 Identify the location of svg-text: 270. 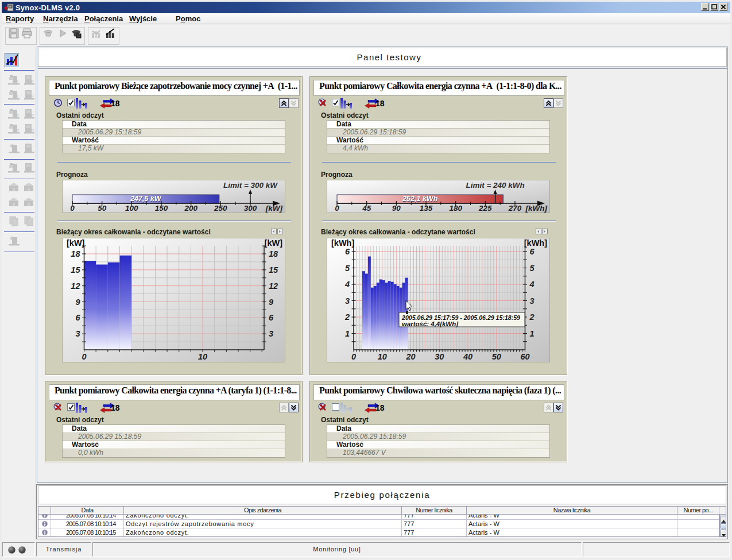
(515, 208).